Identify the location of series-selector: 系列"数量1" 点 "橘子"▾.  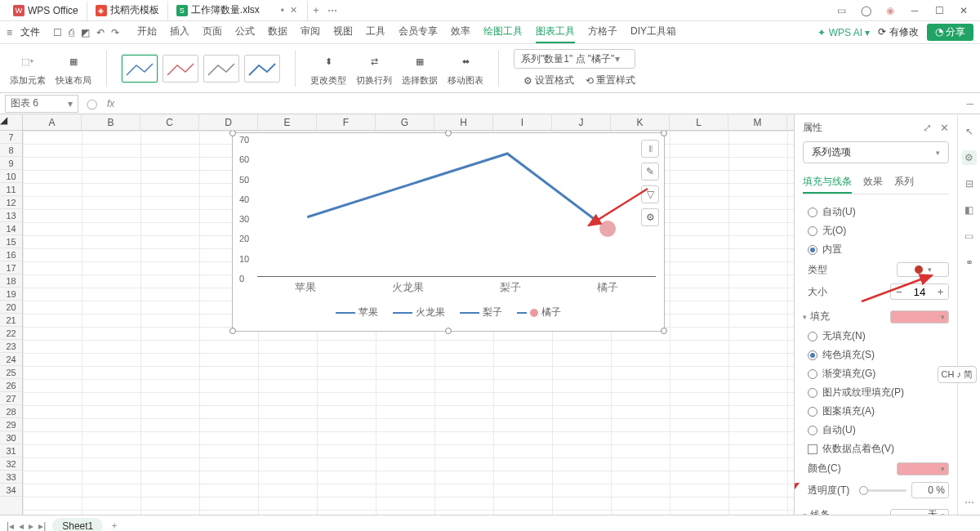
(575, 59).